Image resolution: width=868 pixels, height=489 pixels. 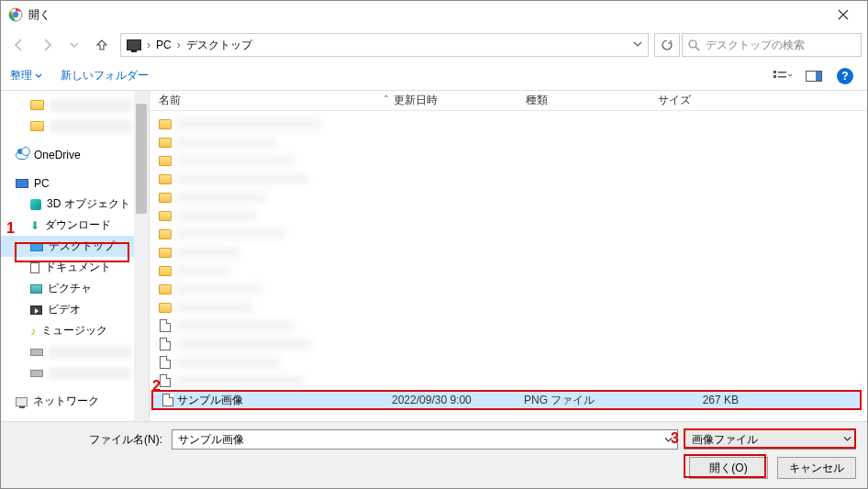 I want to click on tree-item-3d-objects: 3D オブジェクト, so click(x=75, y=204).